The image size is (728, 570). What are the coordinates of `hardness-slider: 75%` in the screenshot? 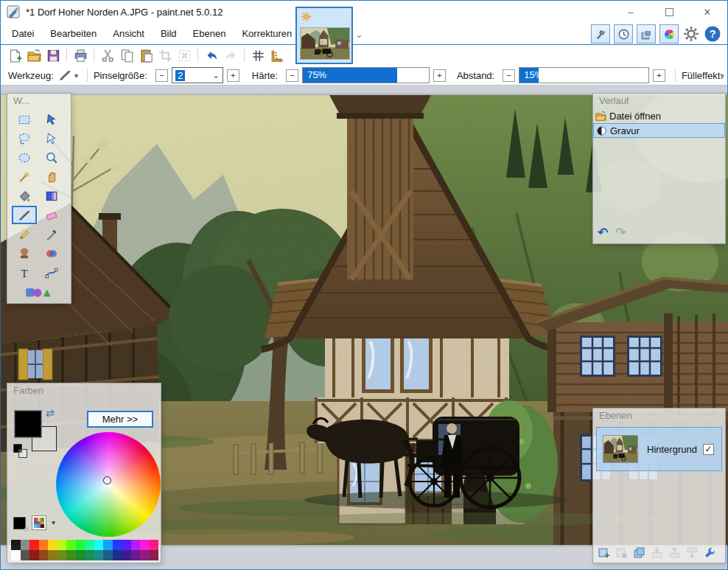 It's located at (365, 75).